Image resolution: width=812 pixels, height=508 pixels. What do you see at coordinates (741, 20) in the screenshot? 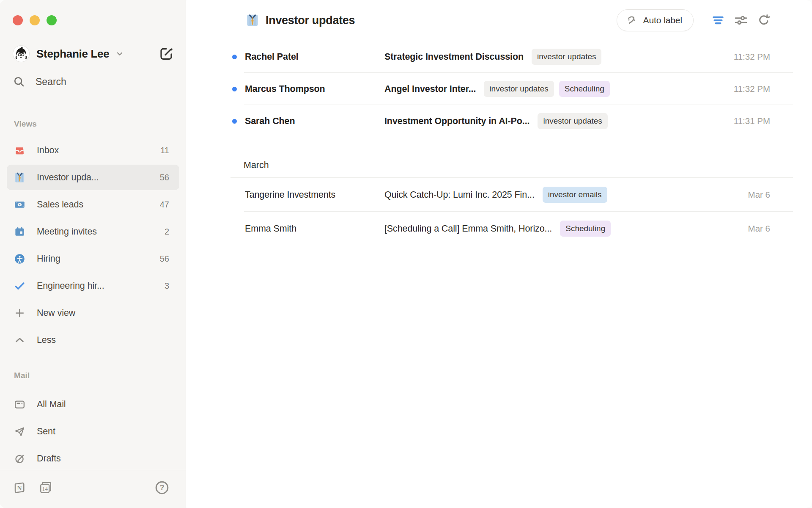
I see `display-settings-button` at bounding box center [741, 20].